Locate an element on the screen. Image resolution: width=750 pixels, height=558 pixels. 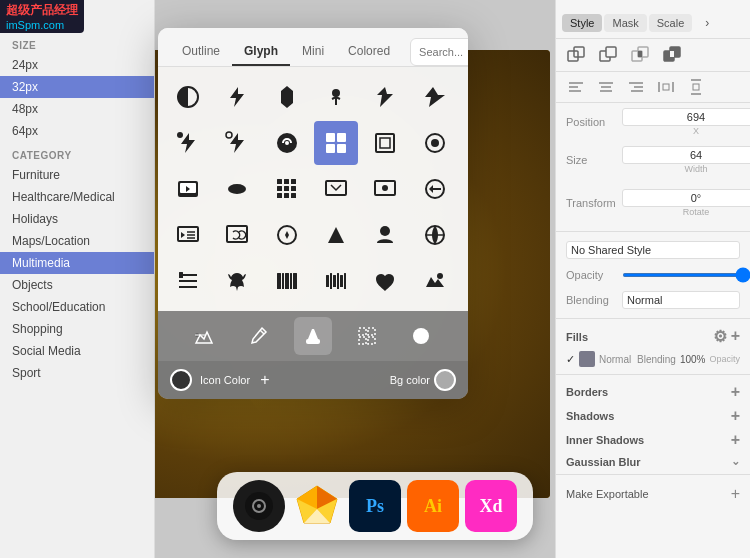
size-32px: 32px is located at coordinates (77, 87).